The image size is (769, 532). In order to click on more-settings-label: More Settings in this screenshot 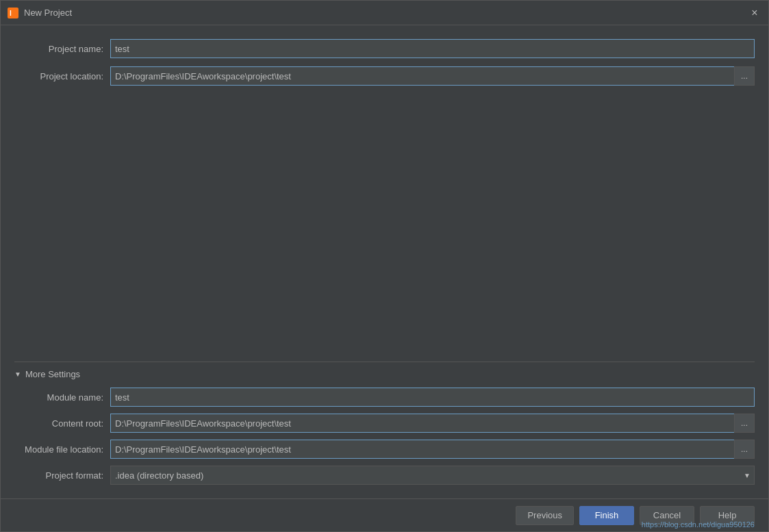, I will do `click(53, 374)`.